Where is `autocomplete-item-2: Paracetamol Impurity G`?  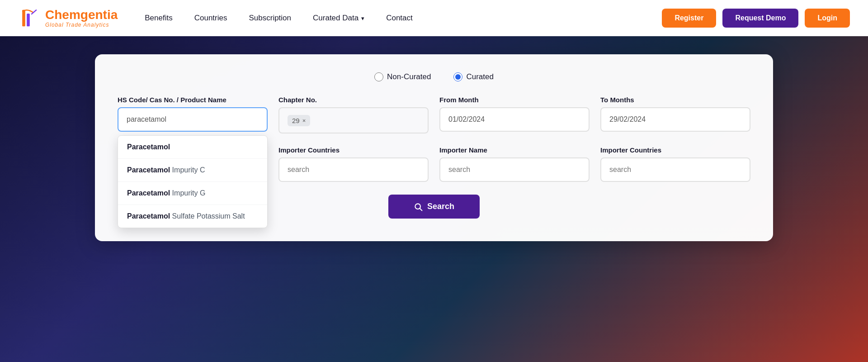
autocomplete-item-2: Paracetamol Impurity G is located at coordinates (193, 194).